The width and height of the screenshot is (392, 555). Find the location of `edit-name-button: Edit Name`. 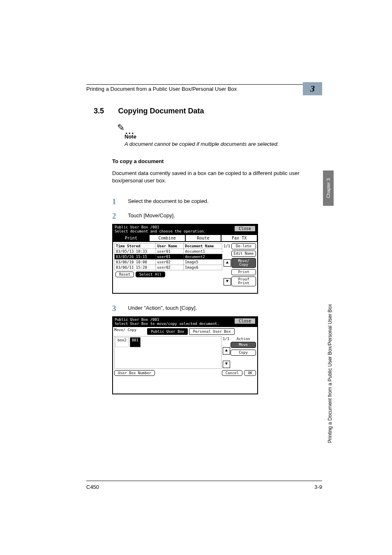

edit-name-button: Edit Name is located at coordinates (244, 254).